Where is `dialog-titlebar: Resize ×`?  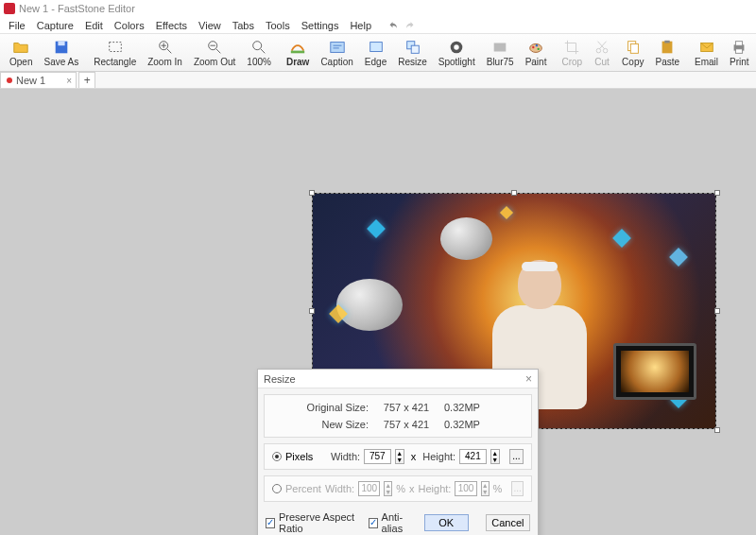 dialog-titlebar: Resize × is located at coordinates (398, 379).